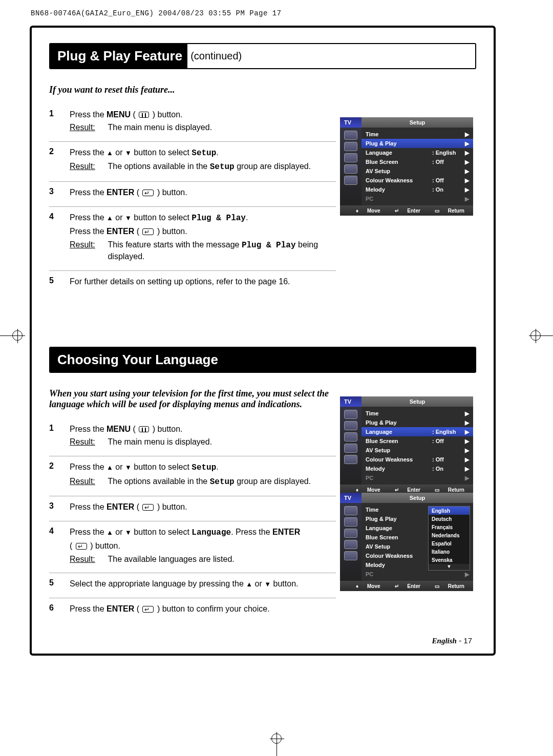  What do you see at coordinates (417, 542) in the screenshot?
I see `osd-list-3: Time:▶Plug & Play▶Language:▶Blue Screen:…` at bounding box center [417, 542].